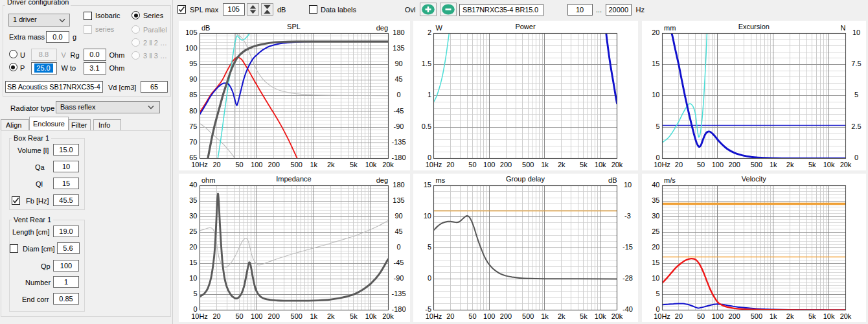  What do you see at coordinates (628, 309) in the screenshot?
I see `svg-text: -40` at bounding box center [628, 309].